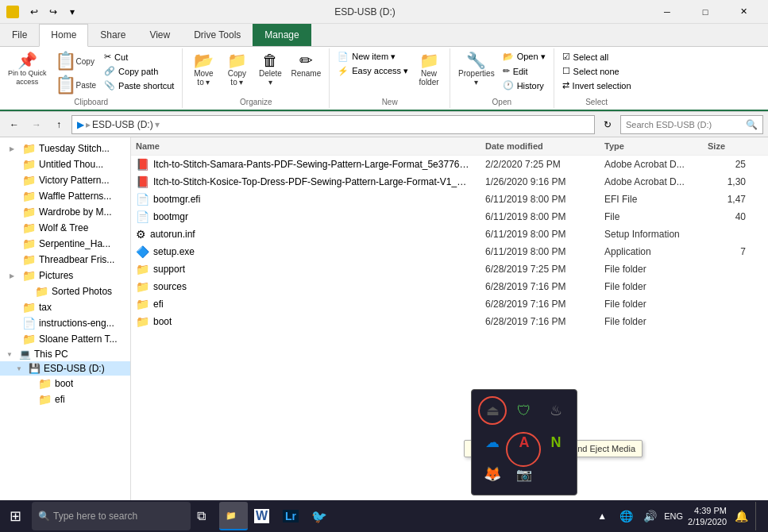  What do you see at coordinates (65, 260) in the screenshot?
I see `sidebar-item-threadbear: 📁 Threadbear Fris...` at bounding box center [65, 260].